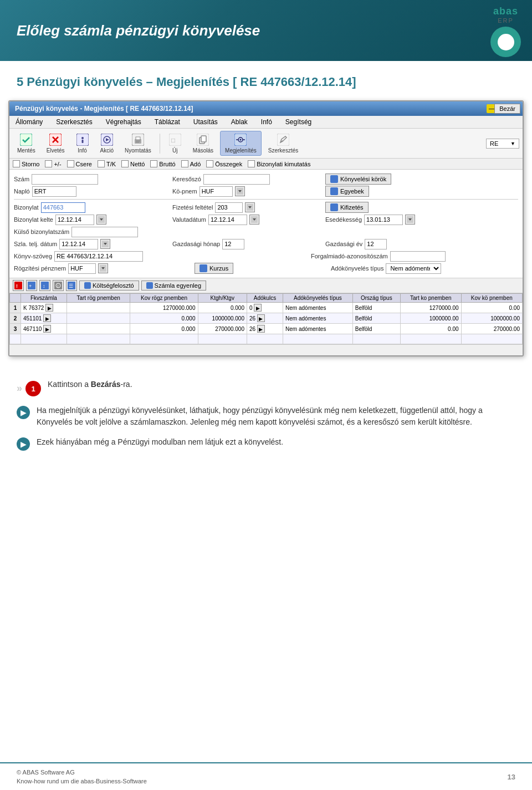 The image size is (532, 790). What do you see at coordinates (167, 122) in the screenshot?
I see `menu-tablazat: Táblázat` at bounding box center [167, 122].